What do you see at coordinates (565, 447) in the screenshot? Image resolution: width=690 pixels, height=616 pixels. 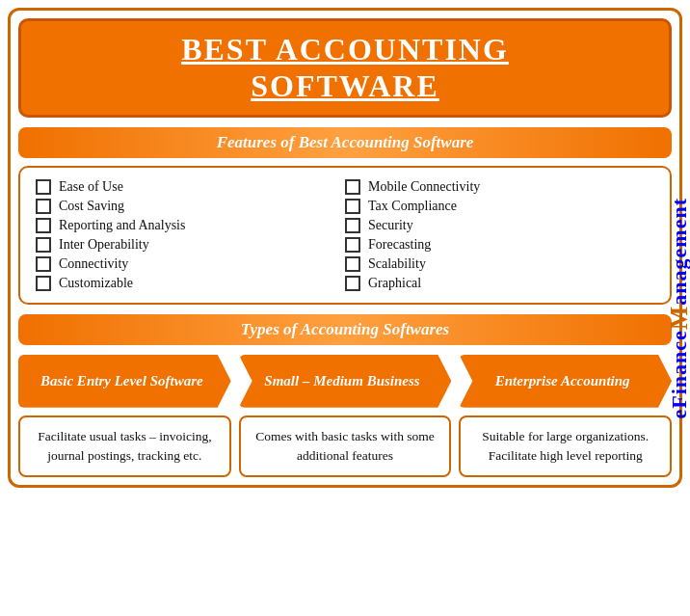 I see `type-desc-enterprise: Suitable for large organizations. Facili…` at bounding box center [565, 447].